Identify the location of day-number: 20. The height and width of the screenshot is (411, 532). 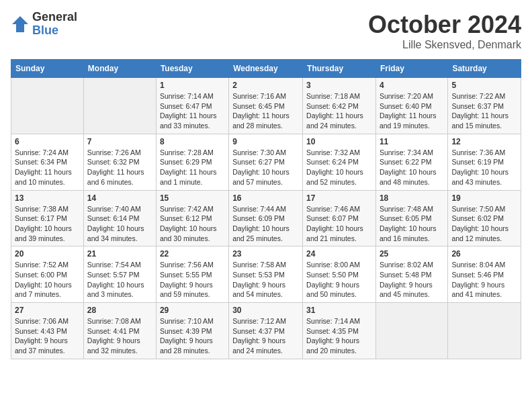
(47, 254).